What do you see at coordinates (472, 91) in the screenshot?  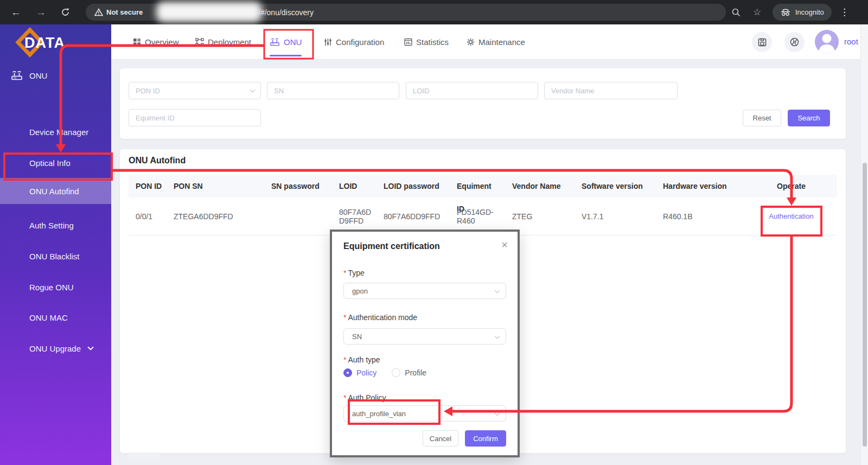 I see `loid-input` at bounding box center [472, 91].